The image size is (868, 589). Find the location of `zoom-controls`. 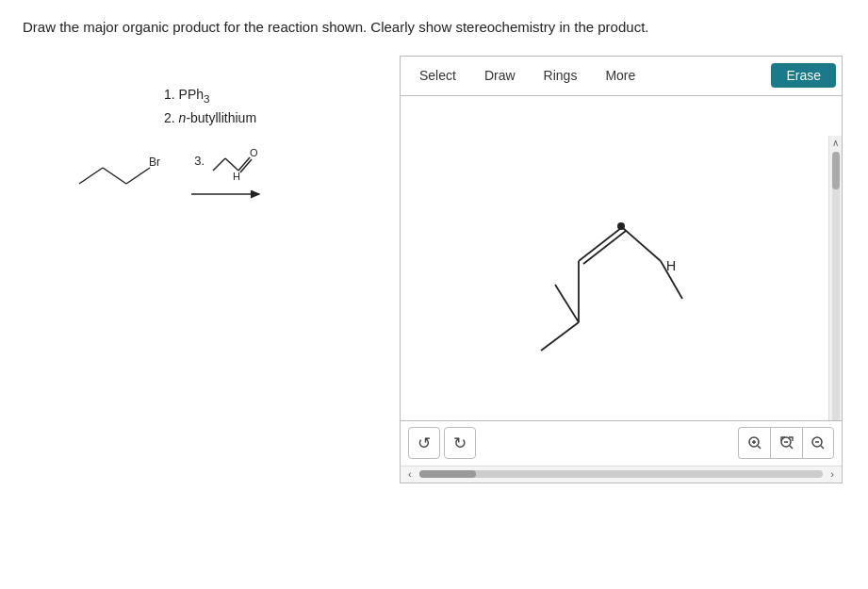

zoom-controls is located at coordinates (786, 443).